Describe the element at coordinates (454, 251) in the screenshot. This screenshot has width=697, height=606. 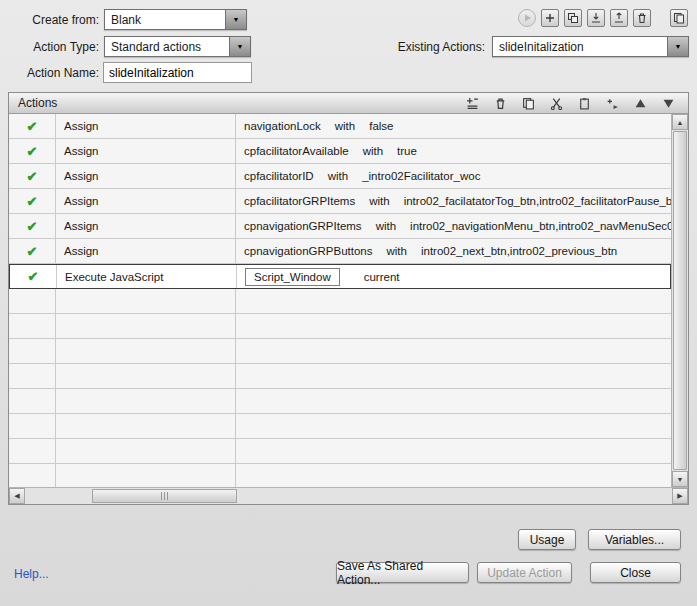
I see `row-detail-cell: cpnavigationGRPButtons with intro02_next…` at that location.